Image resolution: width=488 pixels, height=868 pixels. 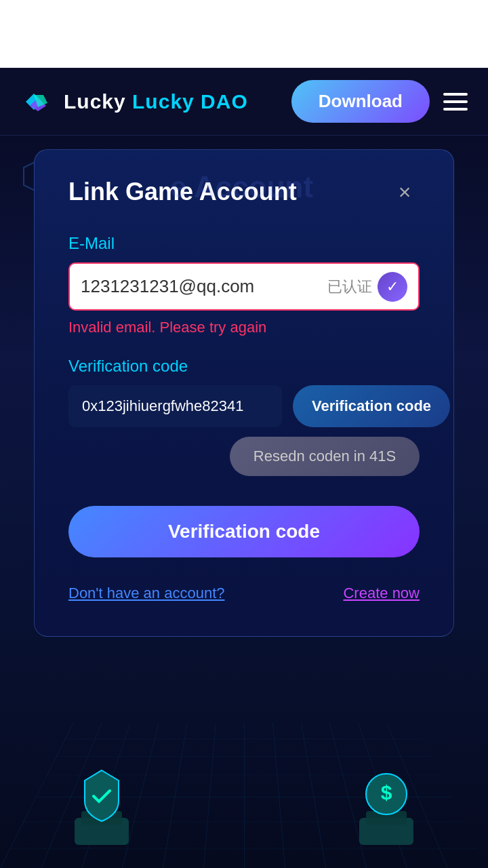 What do you see at coordinates (244, 593) in the screenshot?
I see `bottom-links: Don't have an account? Create now` at bounding box center [244, 593].